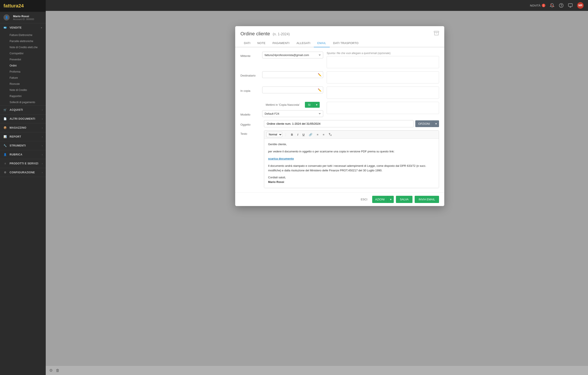 This screenshot has height=375, width=588. Describe the element at coordinates (281, 159) in the screenshot. I see `scarica-documento-link: scarica documento` at that location.